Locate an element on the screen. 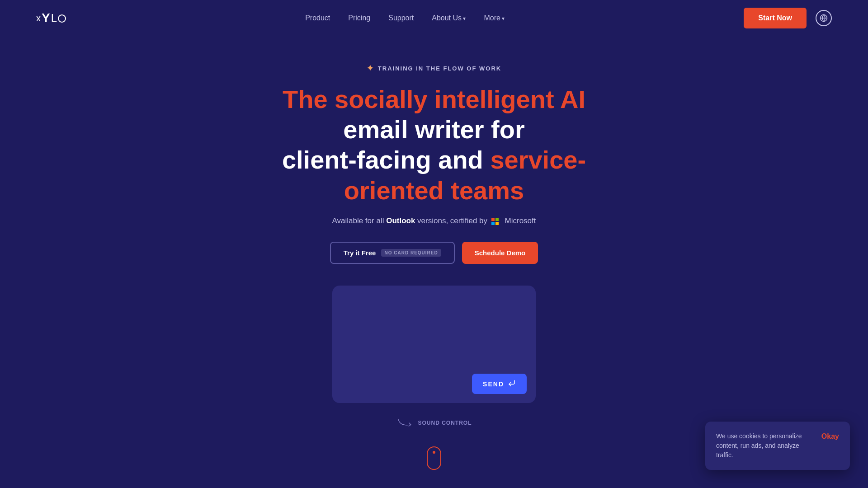  hero-subtitle: Available for all Outlook versions, cert… is located at coordinates (434, 221).